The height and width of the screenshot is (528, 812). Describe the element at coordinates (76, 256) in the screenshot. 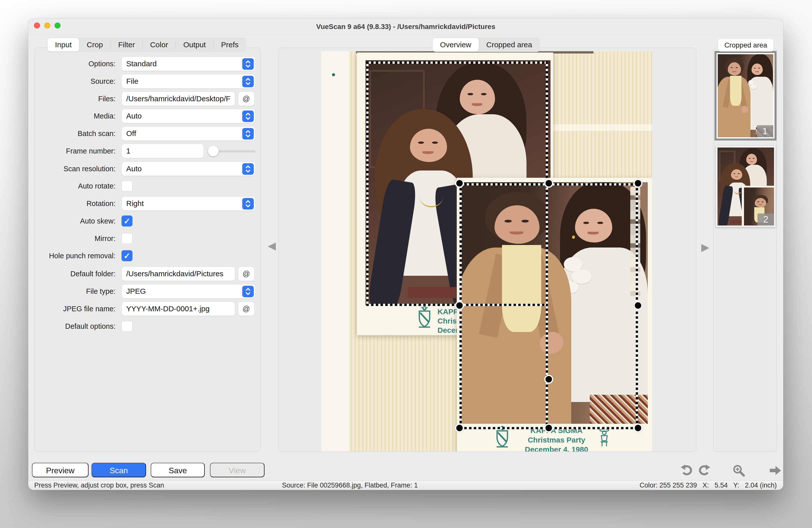

I see `hole-punch-removal-label: Hole punch removal:` at that location.